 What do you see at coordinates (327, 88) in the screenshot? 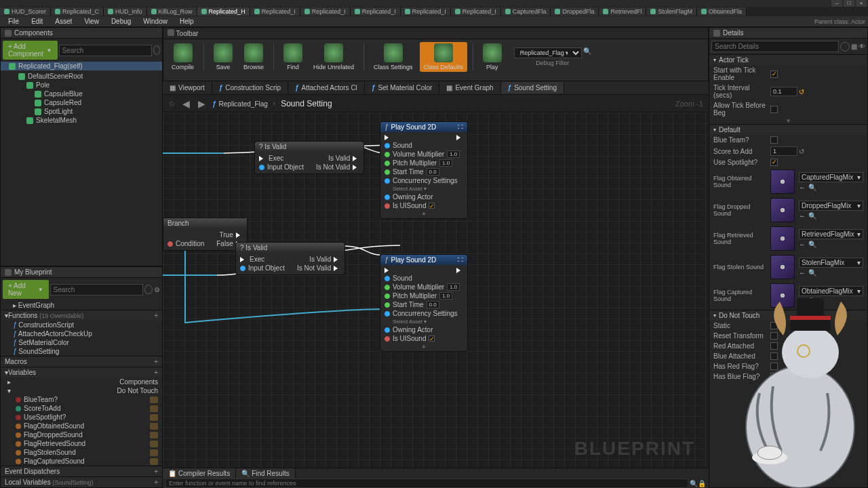
I see `graph-tab: ƒAttached Actors Cl` at bounding box center [327, 88].